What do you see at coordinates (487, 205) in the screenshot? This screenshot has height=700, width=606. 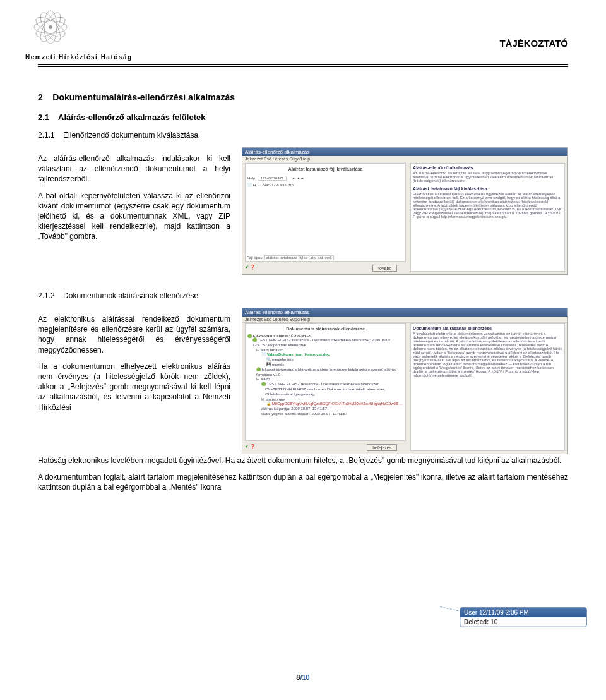 I see `right-panel-text: Elektronikus aláírással történő elektron…` at bounding box center [487, 205].